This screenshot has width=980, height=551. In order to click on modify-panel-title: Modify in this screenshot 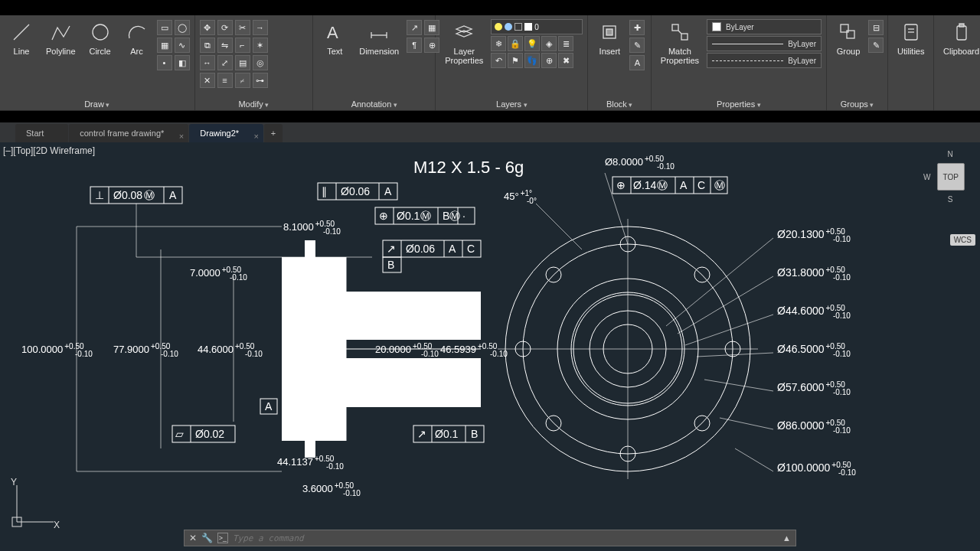, I will do `click(254, 104)`.